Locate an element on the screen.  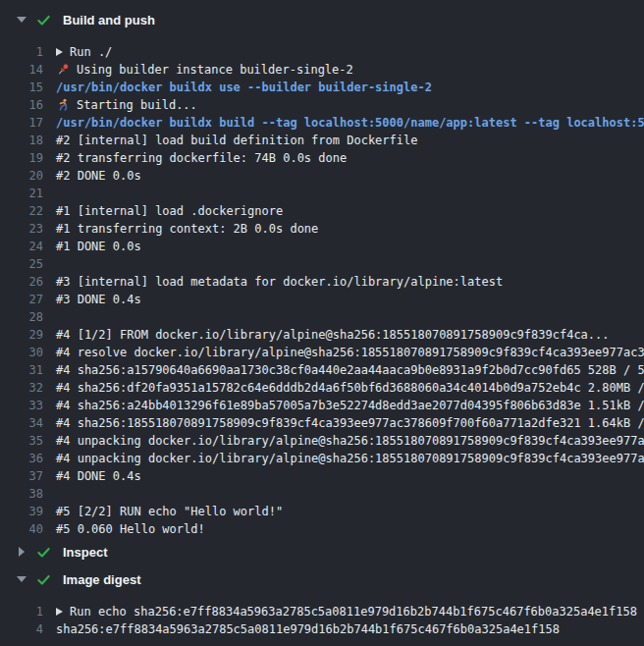
log-line: 1Run echo sha256:e7ff8834a5963a2785c5a08… is located at coordinates (322, 612).